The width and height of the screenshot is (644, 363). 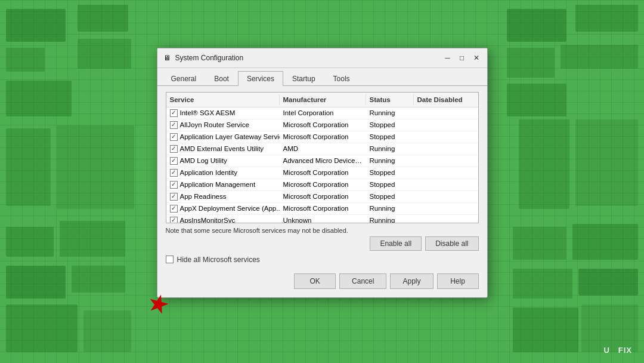 I want to click on table-row: AMD External Events Utility AMD Running, so click(x=322, y=149).